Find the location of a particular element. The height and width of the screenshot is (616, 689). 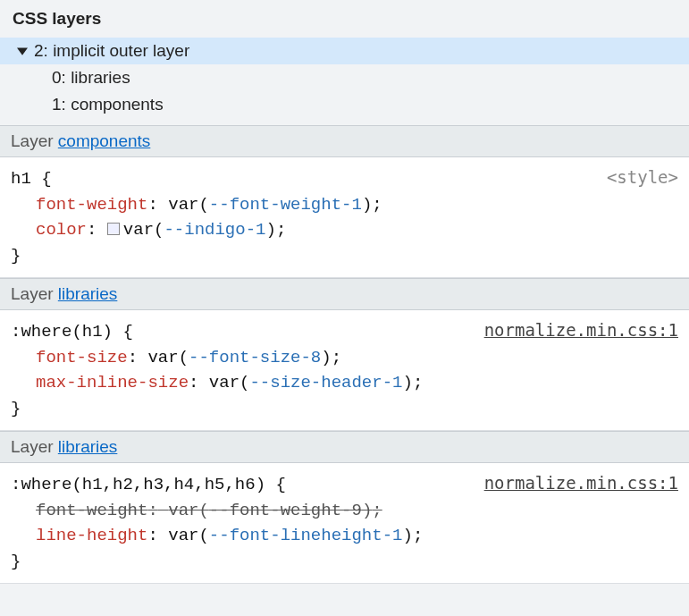

css-property: max-inline-size is located at coordinates (113, 383).